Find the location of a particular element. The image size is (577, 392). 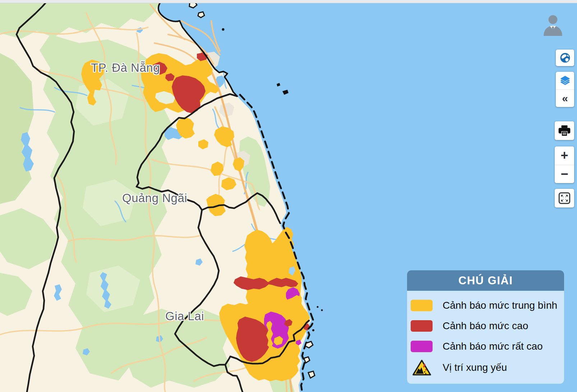

collapse-chevrons-icon: « is located at coordinates (565, 98).